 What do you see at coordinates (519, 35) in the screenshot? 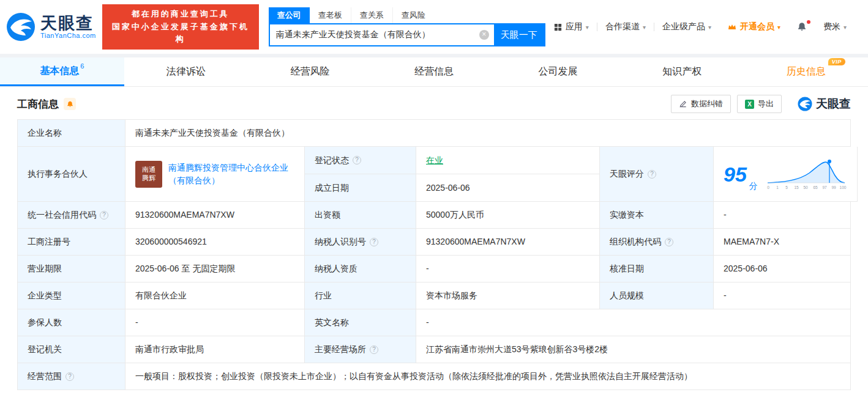
I see `search-button: 天眼一下` at bounding box center [519, 35].